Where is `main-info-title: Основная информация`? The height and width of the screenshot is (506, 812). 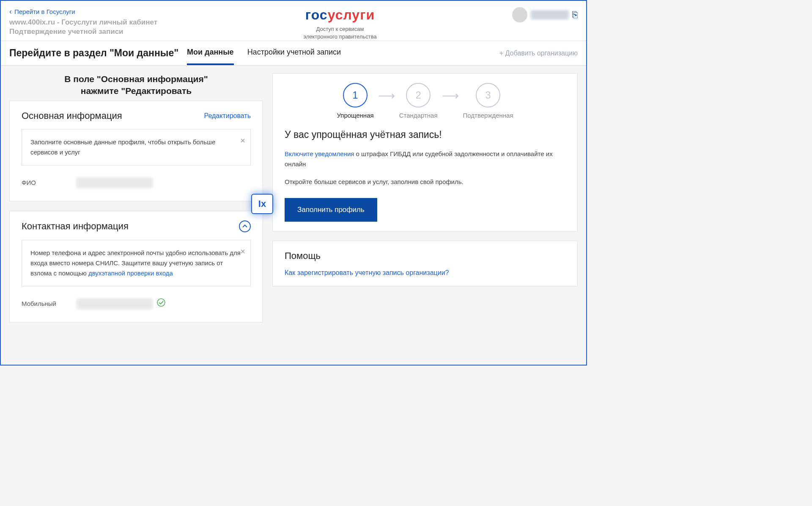
main-info-title: Основная информация is located at coordinates (72, 116).